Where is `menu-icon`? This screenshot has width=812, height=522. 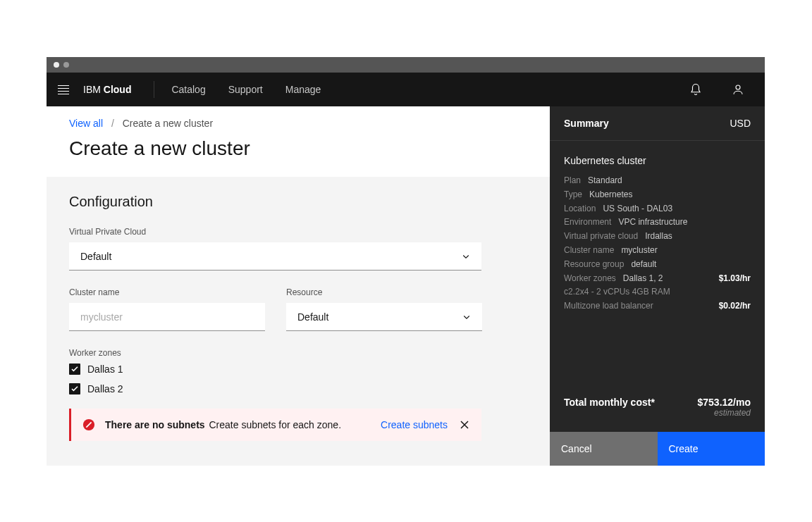 menu-icon is located at coordinates (65, 89).